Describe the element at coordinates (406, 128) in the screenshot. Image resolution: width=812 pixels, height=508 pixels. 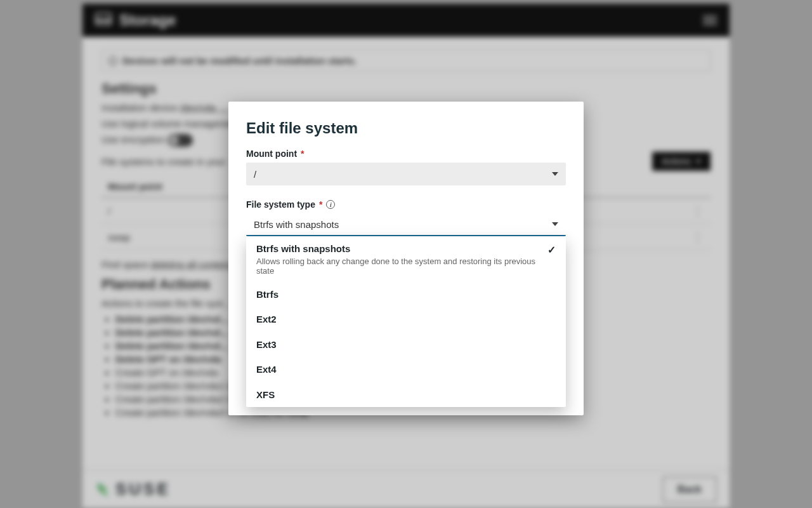
I see `dialog-title: Edit file system` at that location.